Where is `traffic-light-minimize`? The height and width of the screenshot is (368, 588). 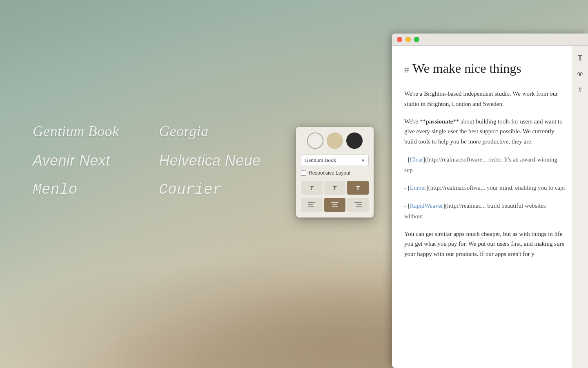
traffic-light-minimize is located at coordinates (408, 39).